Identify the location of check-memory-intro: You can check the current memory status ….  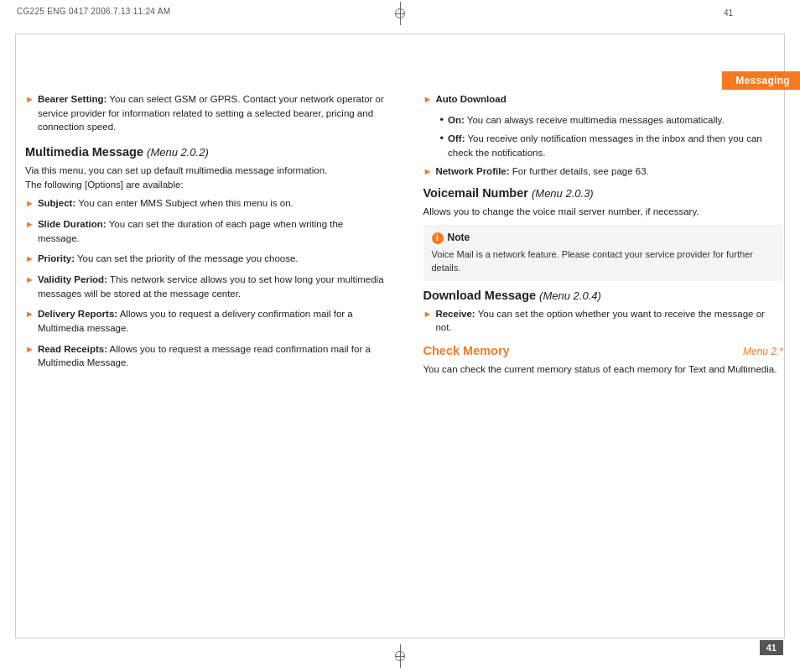
(604, 369).